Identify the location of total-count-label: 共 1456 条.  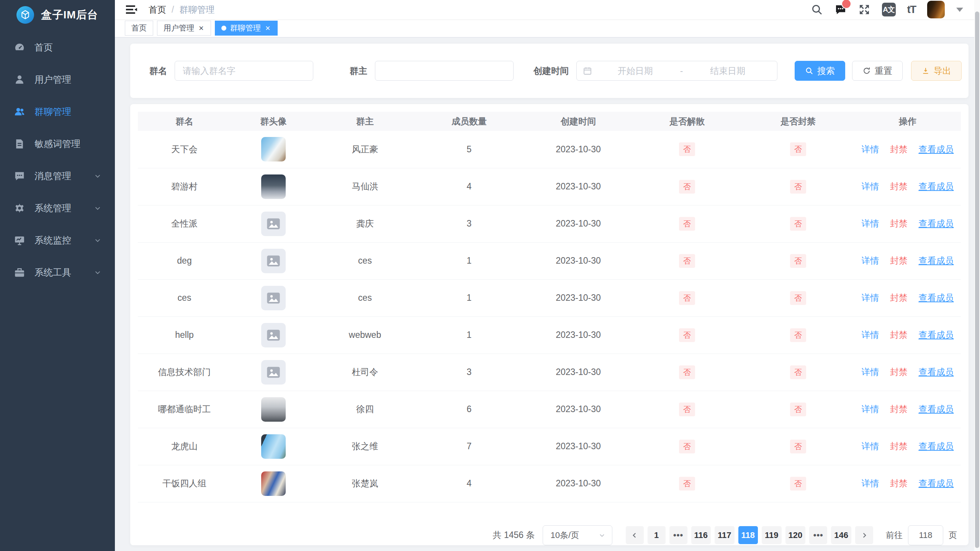
(514, 535).